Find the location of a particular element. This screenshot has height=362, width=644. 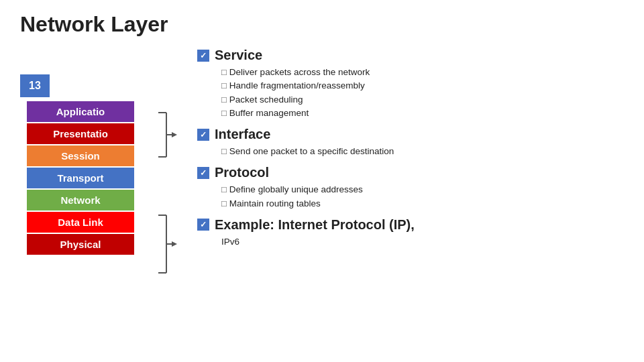

list-item: □ Packet scheduling is located at coordinates (423, 100).